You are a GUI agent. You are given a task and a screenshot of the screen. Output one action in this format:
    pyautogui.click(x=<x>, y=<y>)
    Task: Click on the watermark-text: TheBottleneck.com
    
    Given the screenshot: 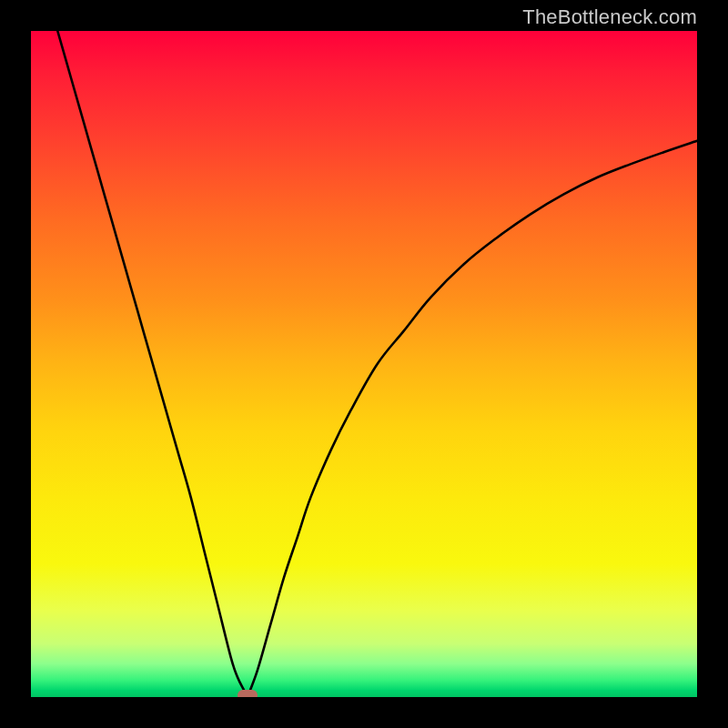 What is the action you would take?
    pyautogui.click(x=610, y=17)
    